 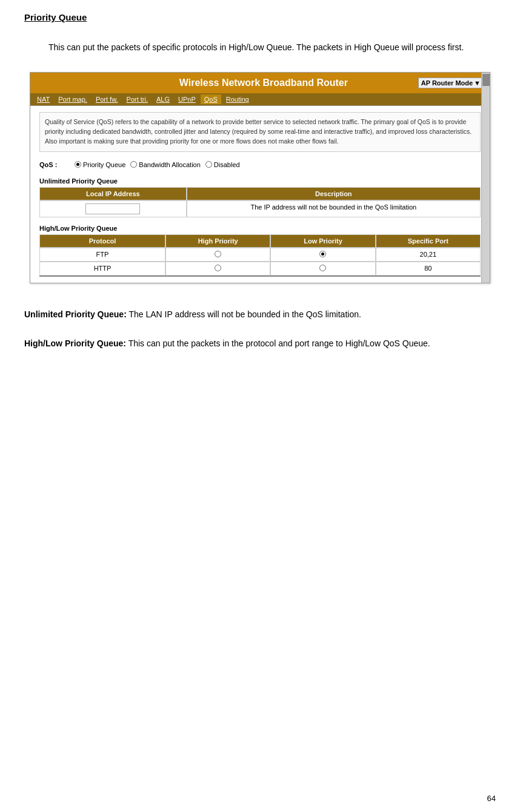 I want to click on scrollbar-thumb, so click(x=486, y=80).